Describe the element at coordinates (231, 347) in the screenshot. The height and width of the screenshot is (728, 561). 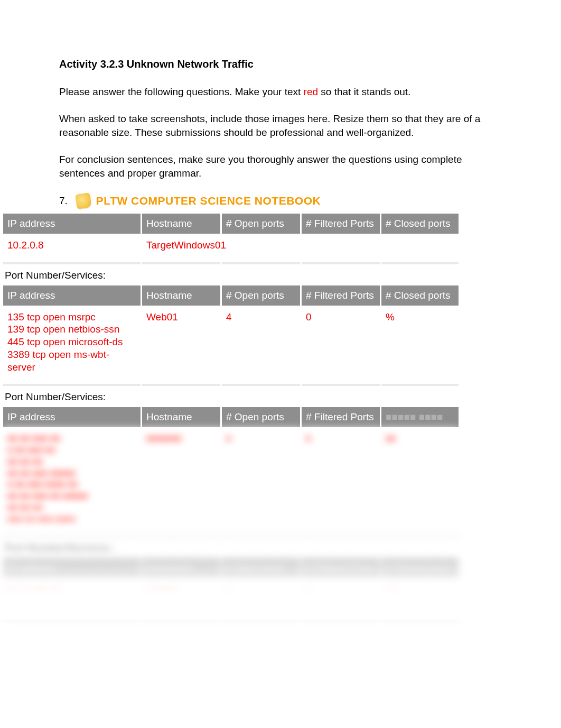
I see `table-row: 135 tcp open msrpc 139 tcp open netbios-…` at that location.